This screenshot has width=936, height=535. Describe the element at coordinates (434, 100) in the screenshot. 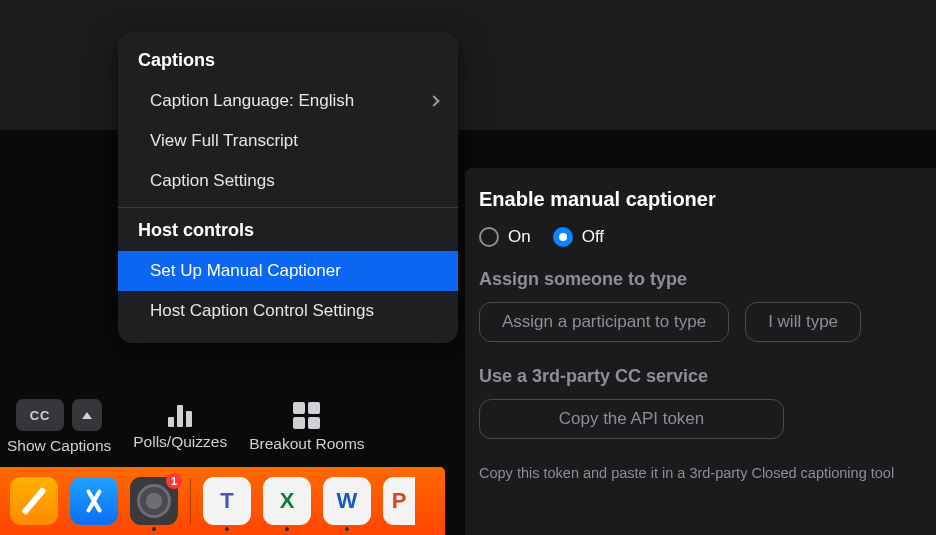

I see `chevron-right-icon` at that location.